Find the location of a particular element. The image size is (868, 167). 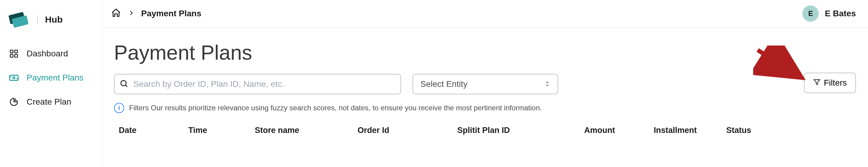

column-store: Store name is located at coordinates (306, 130).